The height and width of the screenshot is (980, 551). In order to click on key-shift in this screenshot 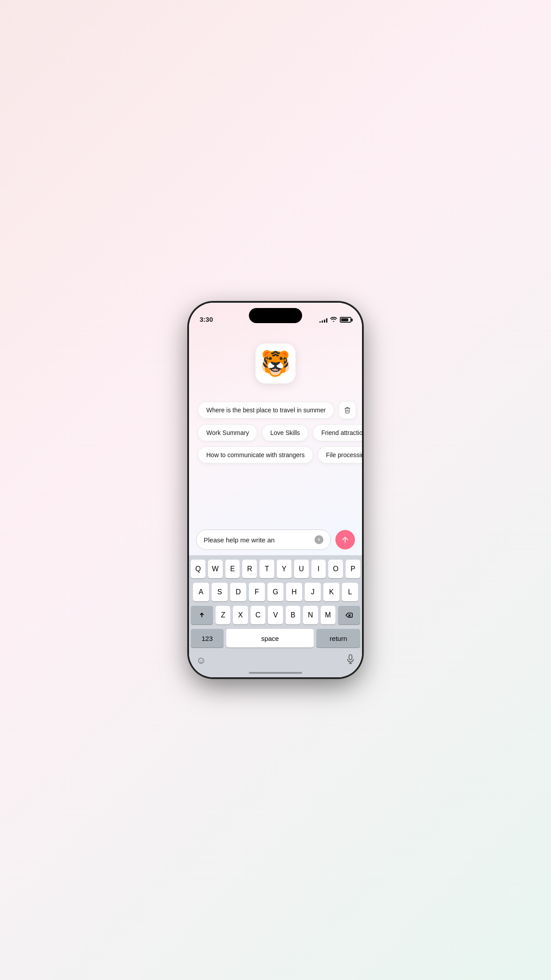, I will do `click(202, 615)`.